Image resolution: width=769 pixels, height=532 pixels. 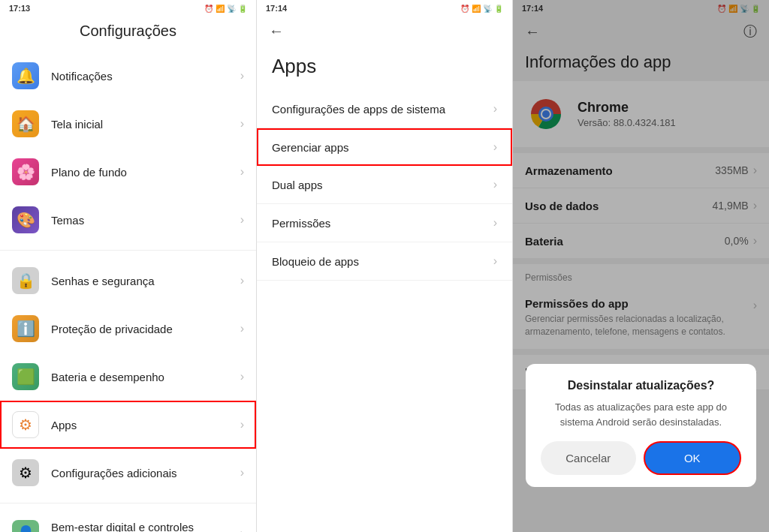 I want to click on settings-item-wallpaper: 🌸 Plano de fundo ›, so click(x=128, y=172).